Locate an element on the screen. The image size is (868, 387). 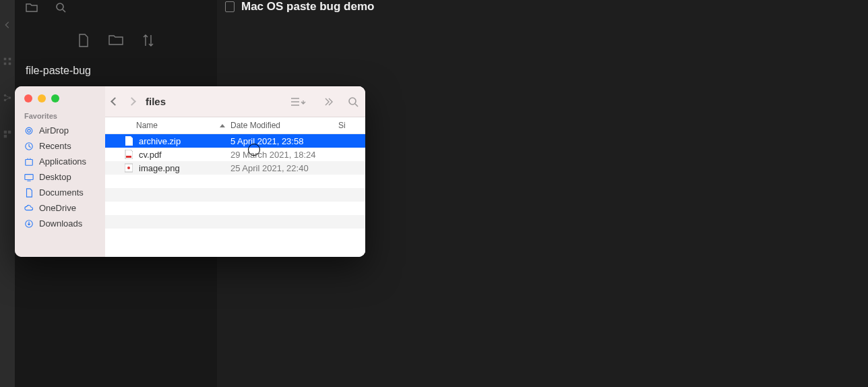
window-traffic-lights is located at coordinates (60, 102).